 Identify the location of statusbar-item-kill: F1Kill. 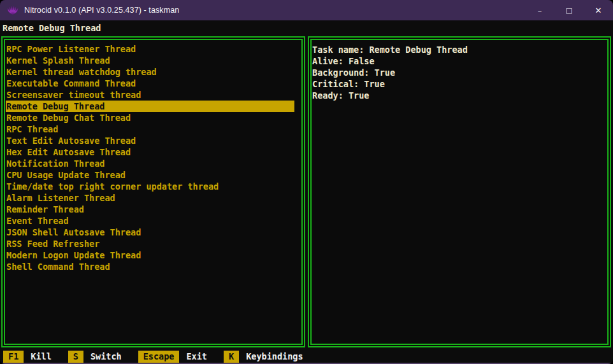
(27, 356).